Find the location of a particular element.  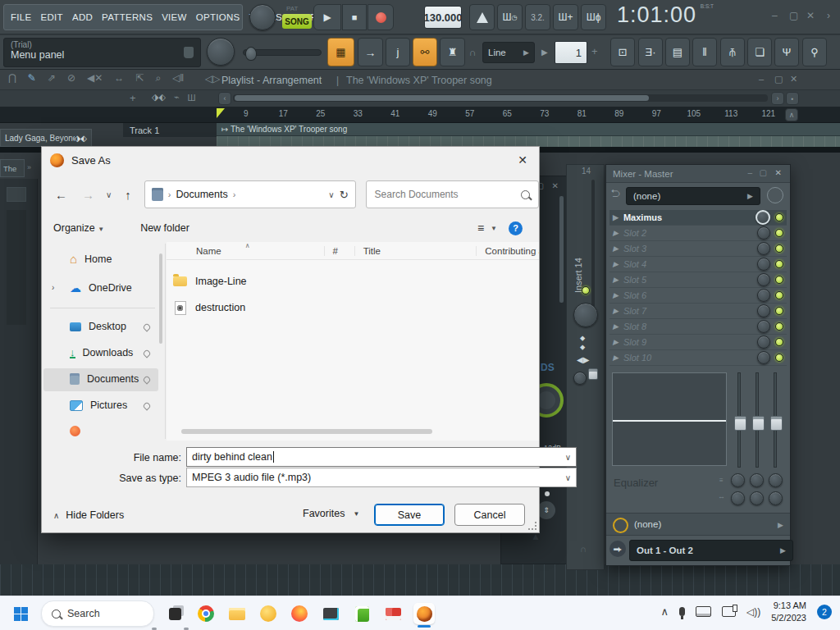

updown-button: ⇕ is located at coordinates (546, 510).